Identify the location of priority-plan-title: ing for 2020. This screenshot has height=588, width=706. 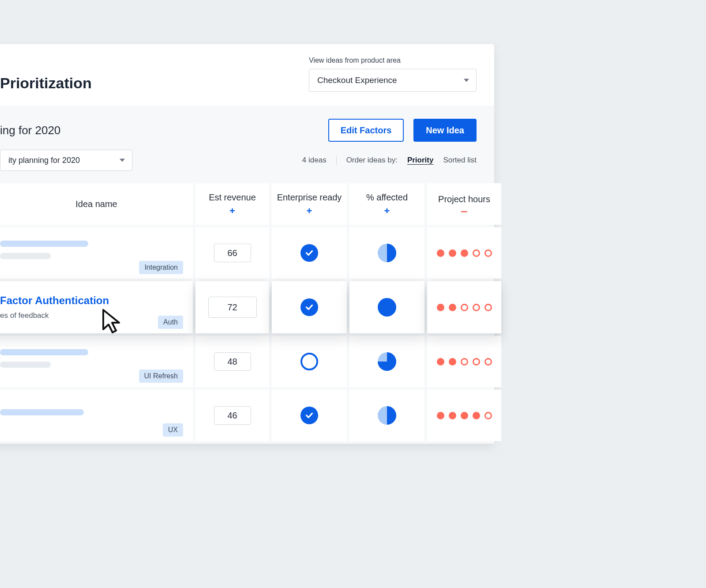
(30, 131).